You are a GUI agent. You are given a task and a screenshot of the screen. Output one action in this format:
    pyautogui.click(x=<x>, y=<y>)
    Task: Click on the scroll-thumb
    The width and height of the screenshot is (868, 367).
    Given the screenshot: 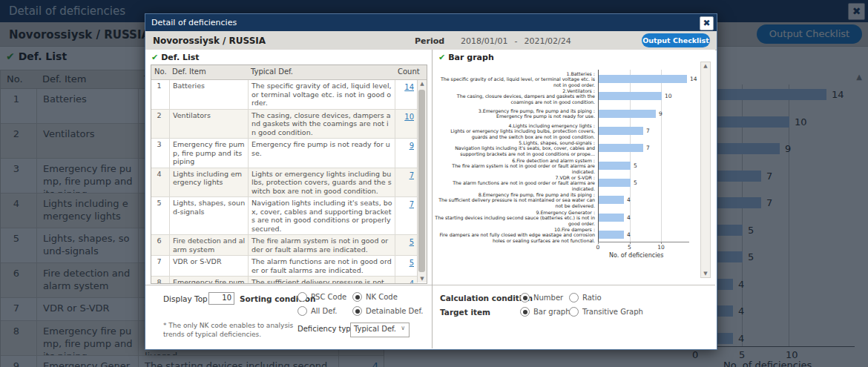 What is the action you would take?
    pyautogui.click(x=421, y=181)
    